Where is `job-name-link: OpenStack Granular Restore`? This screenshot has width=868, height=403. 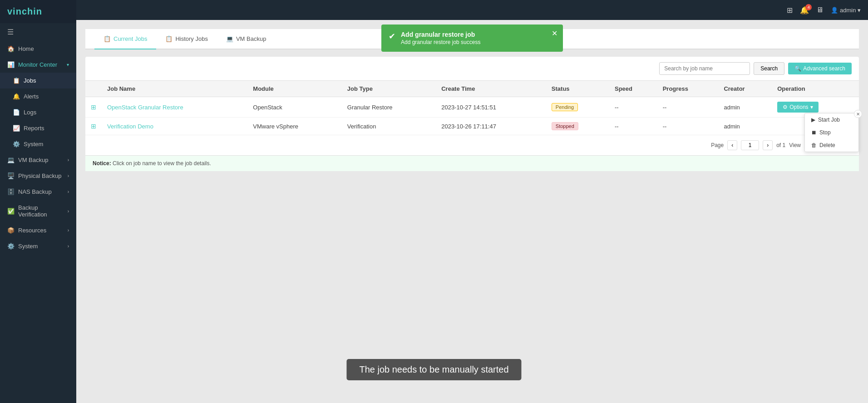
job-name-link: OpenStack Granular Restore is located at coordinates (145, 107).